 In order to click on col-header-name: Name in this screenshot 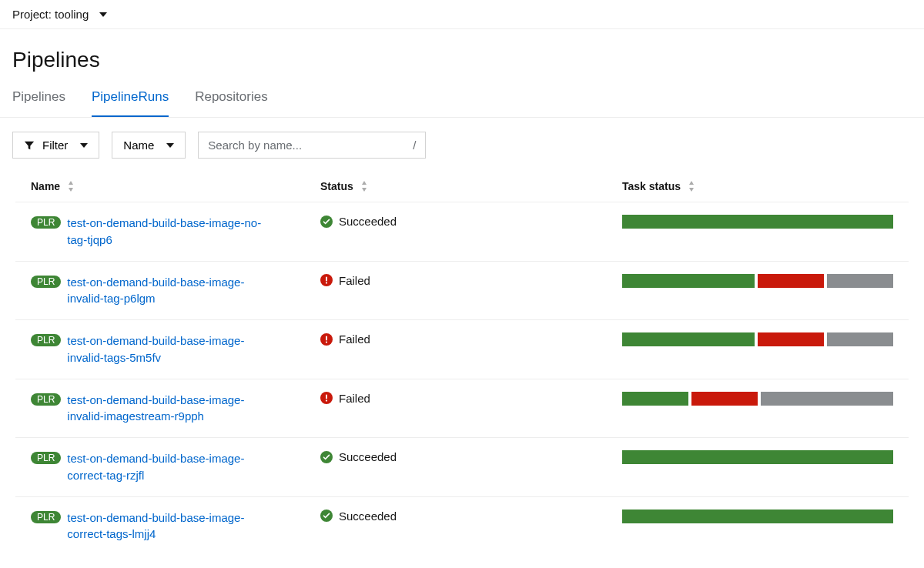, I will do `click(176, 186)`.